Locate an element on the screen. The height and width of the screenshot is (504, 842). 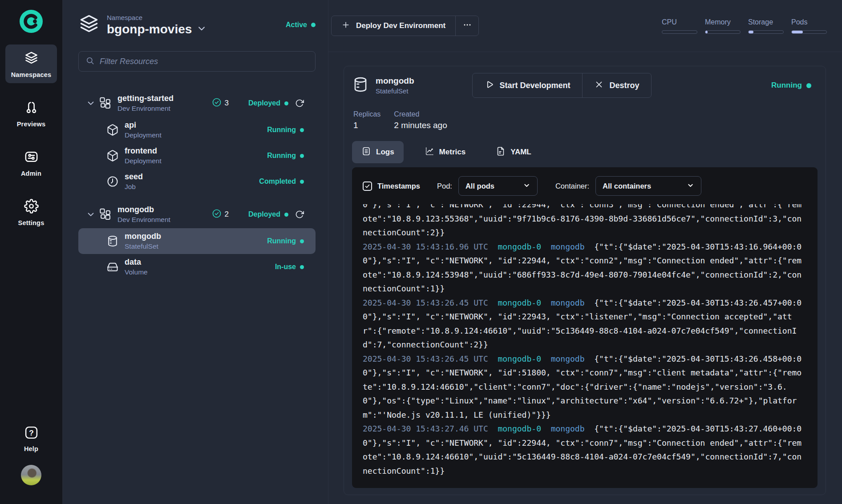
detail-header: mongodb StatefulSet Start Development De… is located at coordinates (585, 85).